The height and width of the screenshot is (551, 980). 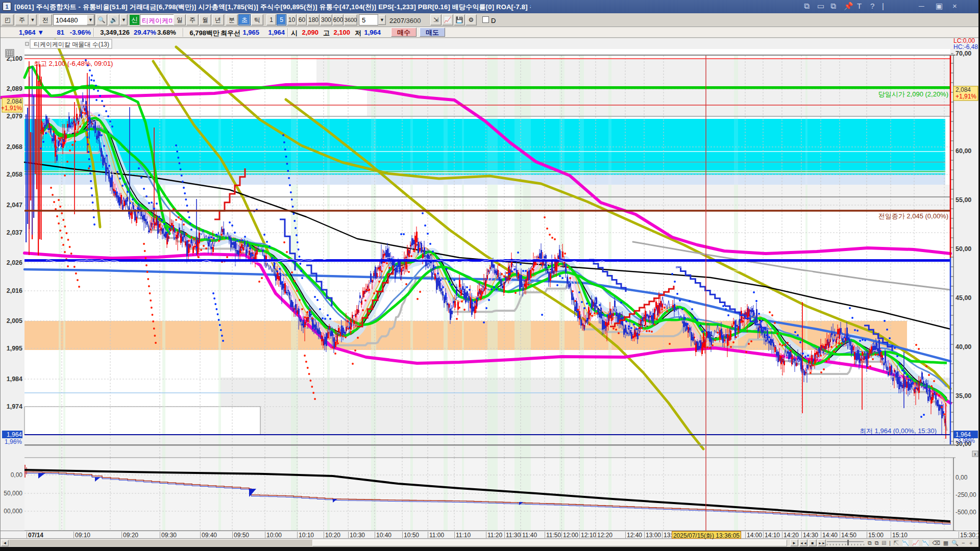 I want to click on svg-text: 50,00, so click(x=964, y=249).